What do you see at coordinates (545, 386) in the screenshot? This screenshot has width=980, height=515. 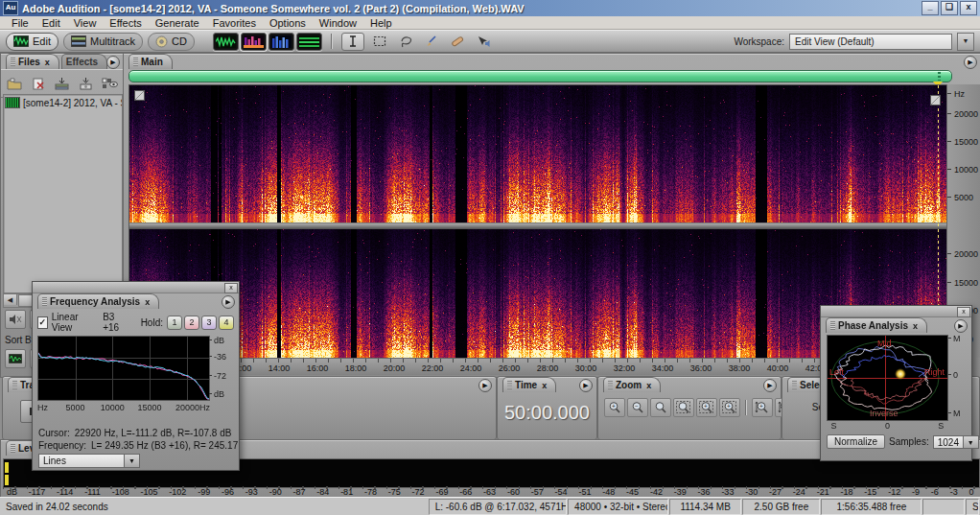 I see `tab-time-close-icon: x` at bounding box center [545, 386].